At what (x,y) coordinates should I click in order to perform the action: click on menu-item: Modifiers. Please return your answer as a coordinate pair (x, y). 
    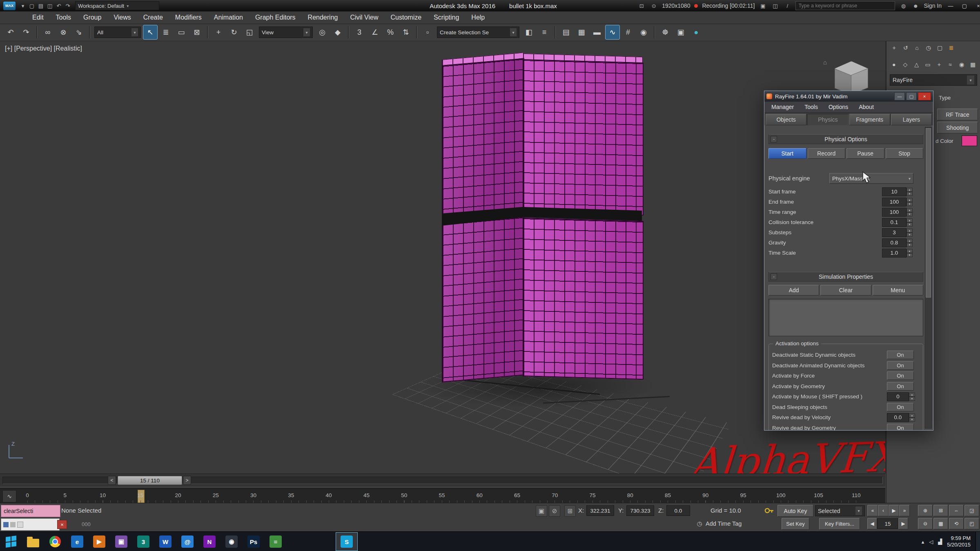
    Looking at the image, I should click on (189, 18).